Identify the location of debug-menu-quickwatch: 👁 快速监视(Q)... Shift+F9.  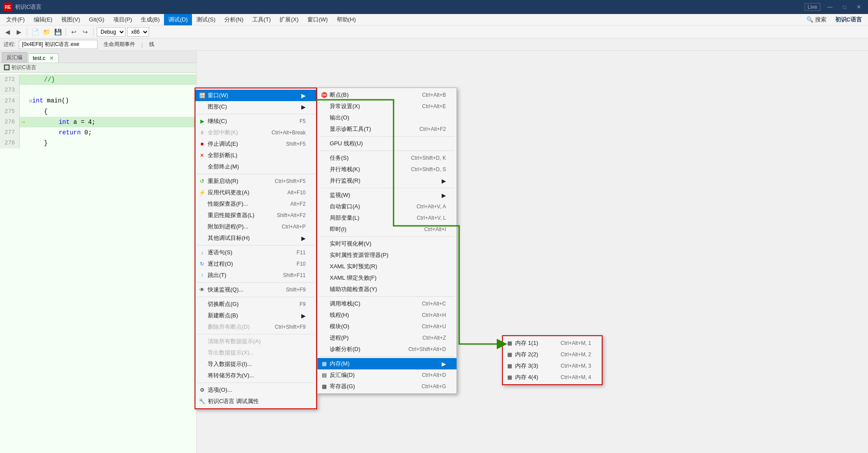
(256, 290).